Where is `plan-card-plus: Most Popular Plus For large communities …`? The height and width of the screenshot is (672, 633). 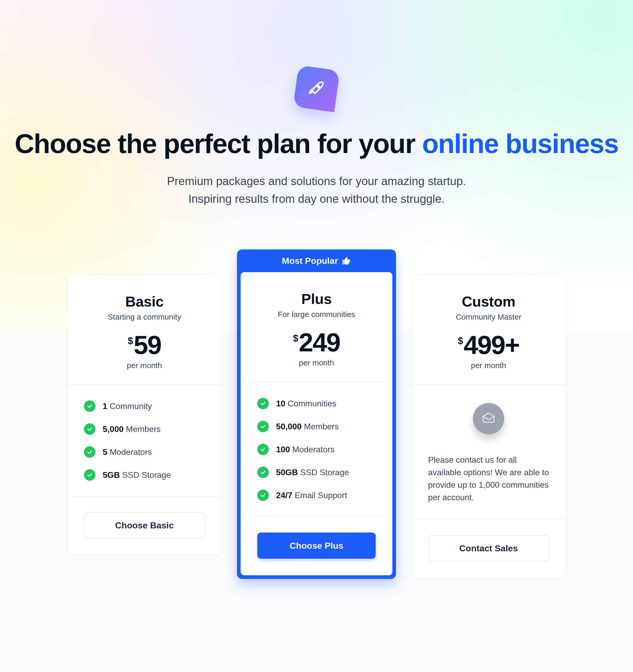 plan-card-plus: Most Popular Plus For large communities … is located at coordinates (316, 414).